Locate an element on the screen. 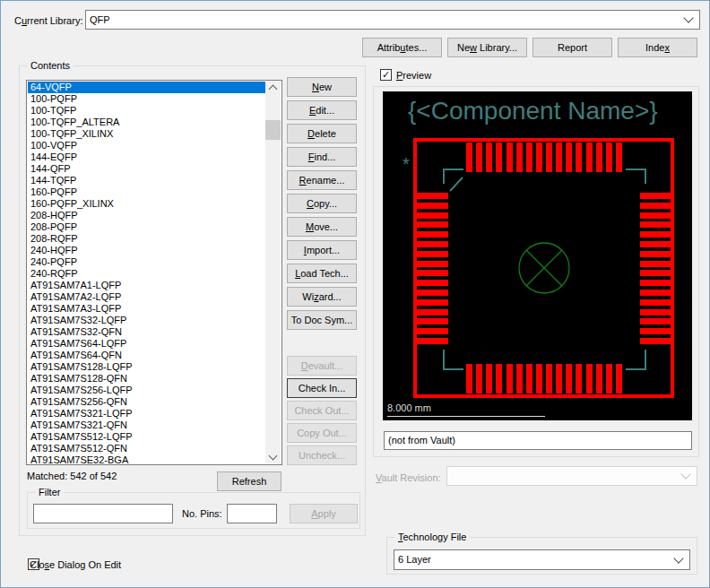 The width and height of the screenshot is (710, 588). scale-bar-line is located at coordinates (466, 416).